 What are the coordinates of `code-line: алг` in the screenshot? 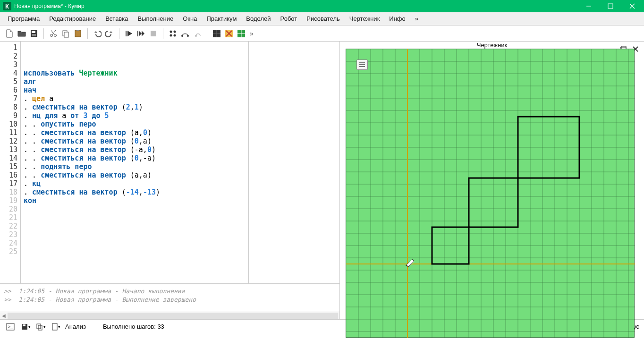 It's located at (180, 82).